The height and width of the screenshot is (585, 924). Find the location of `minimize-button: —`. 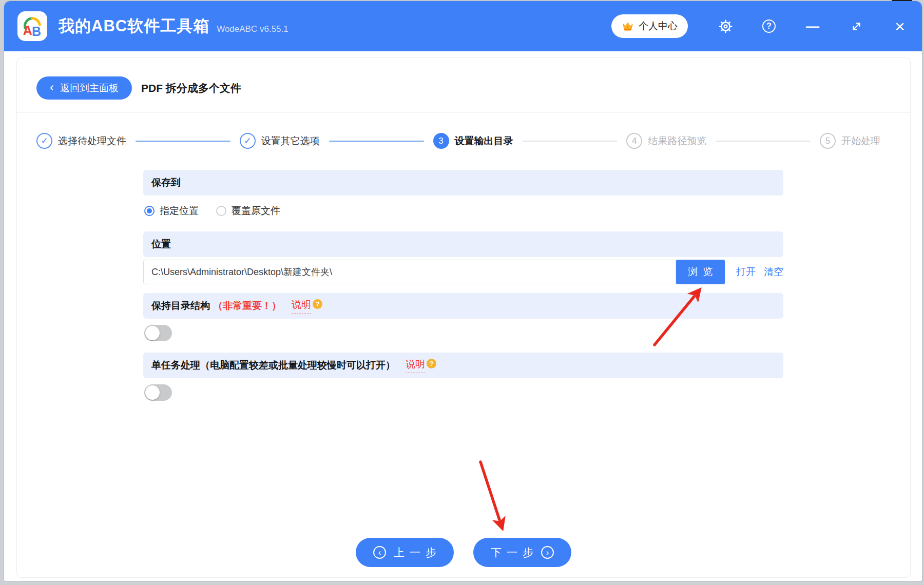

minimize-button: — is located at coordinates (813, 26).